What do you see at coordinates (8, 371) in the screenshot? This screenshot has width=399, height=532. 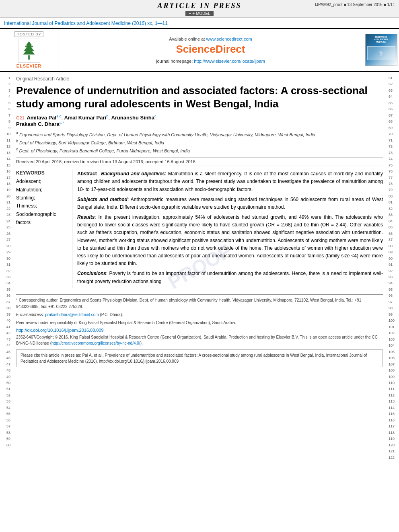 I see `line-num-48: 48` at bounding box center [8, 371].